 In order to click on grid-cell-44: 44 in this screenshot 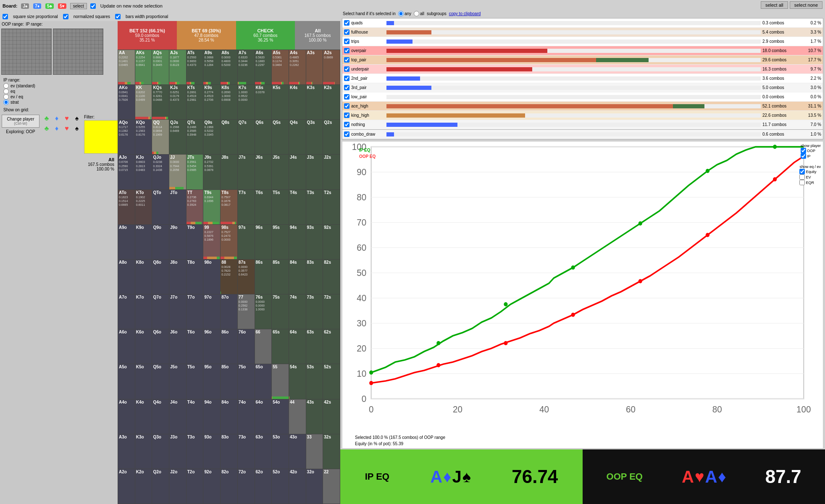, I will do `click(297, 417)`.